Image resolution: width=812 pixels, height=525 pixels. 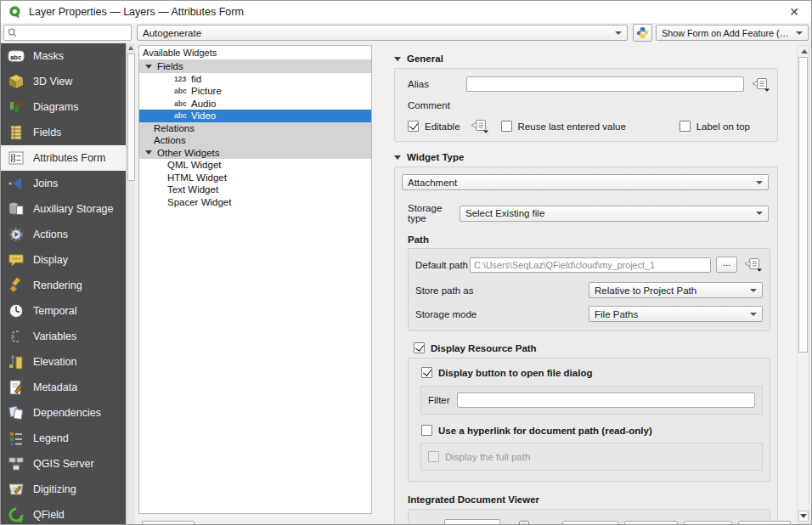 What do you see at coordinates (255, 165) in the screenshot?
I see `tree-item-qml-widget: QML Widget` at bounding box center [255, 165].